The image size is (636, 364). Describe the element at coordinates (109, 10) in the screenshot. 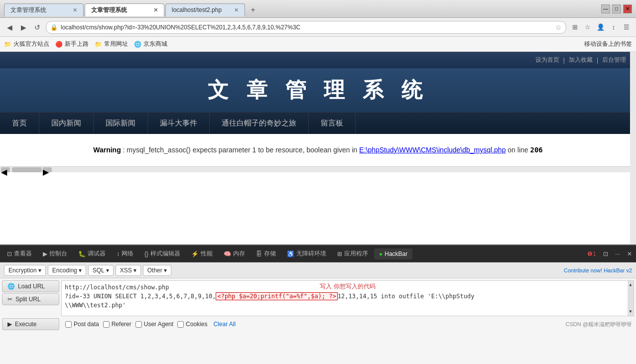

I see `tab-label-1: 文章管理系统` at that location.